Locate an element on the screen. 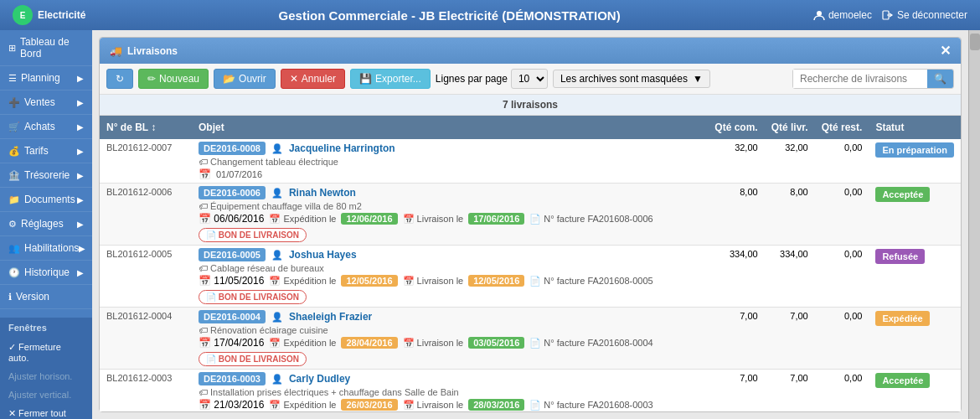  user-icon is located at coordinates (819, 15).